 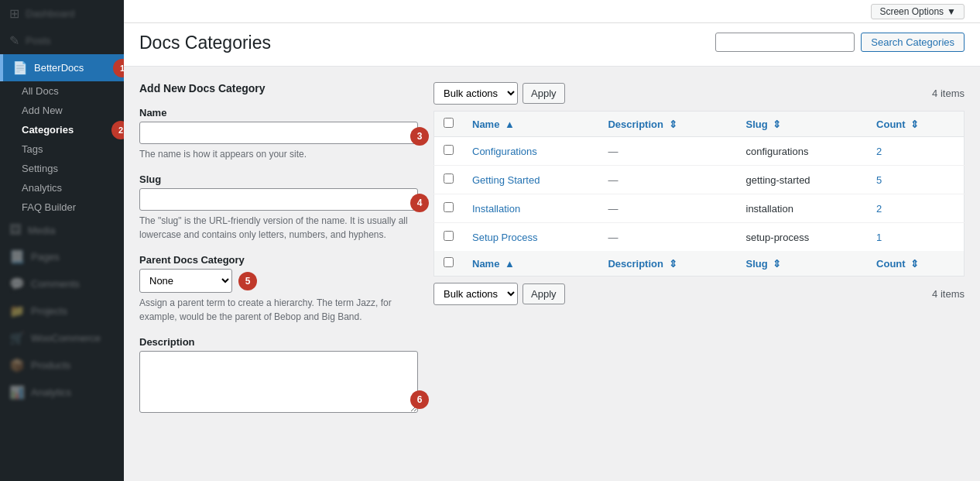 What do you see at coordinates (757, 263) in the screenshot?
I see `slug-footer-label: Slug` at bounding box center [757, 263].